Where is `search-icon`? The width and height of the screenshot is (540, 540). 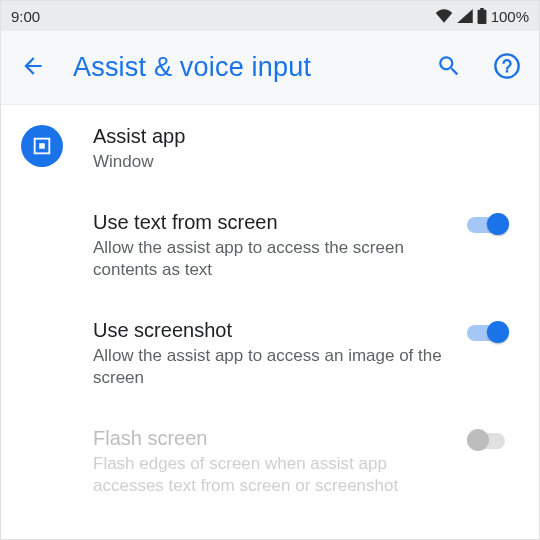
search-icon is located at coordinates (449, 68).